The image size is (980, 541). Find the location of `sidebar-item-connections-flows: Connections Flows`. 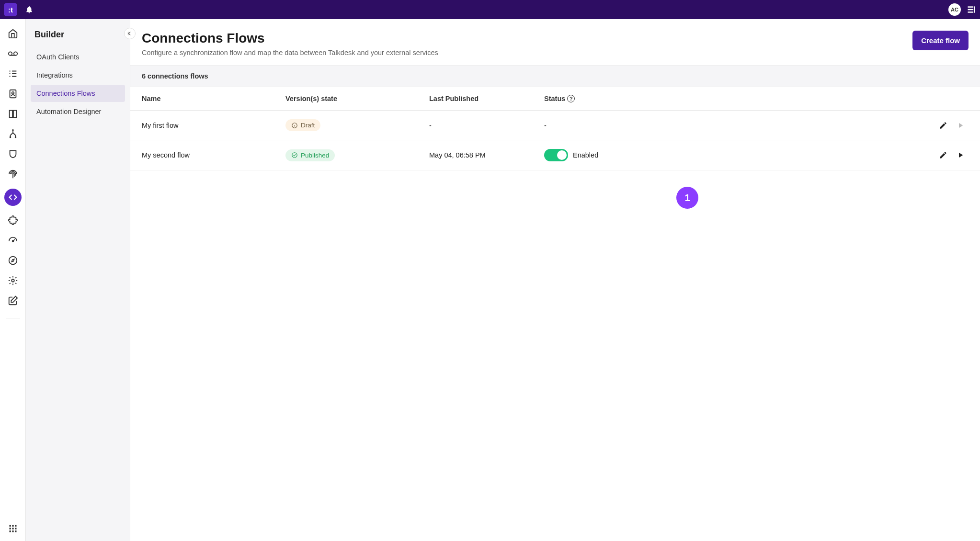

sidebar-item-connections-flows: Connections Flows is located at coordinates (78, 93).